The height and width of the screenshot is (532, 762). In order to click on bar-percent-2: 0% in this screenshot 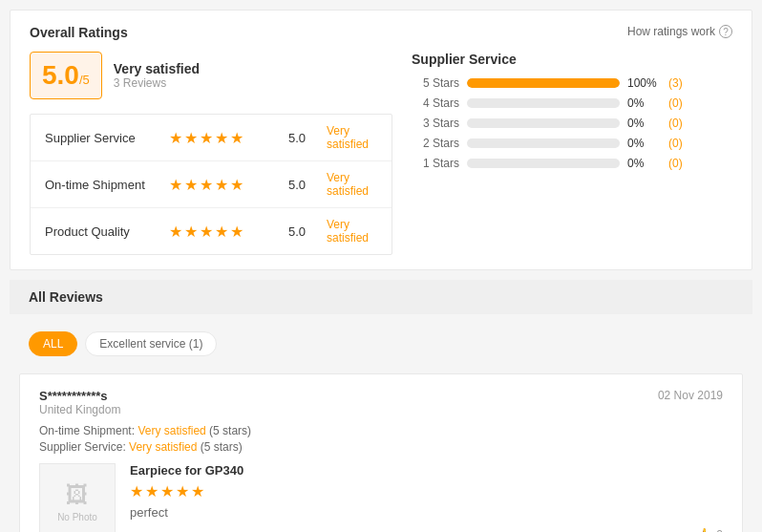, I will do `click(644, 143)`.